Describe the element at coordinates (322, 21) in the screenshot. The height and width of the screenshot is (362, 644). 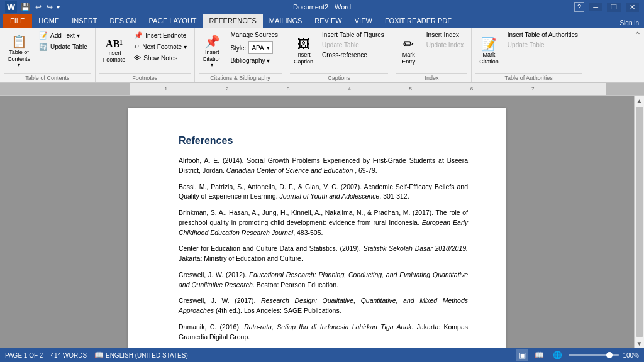
I see `ribbon-tabs: FILE HOME INSERT DESIGN PAGE LAYOUT REFE…` at that location.